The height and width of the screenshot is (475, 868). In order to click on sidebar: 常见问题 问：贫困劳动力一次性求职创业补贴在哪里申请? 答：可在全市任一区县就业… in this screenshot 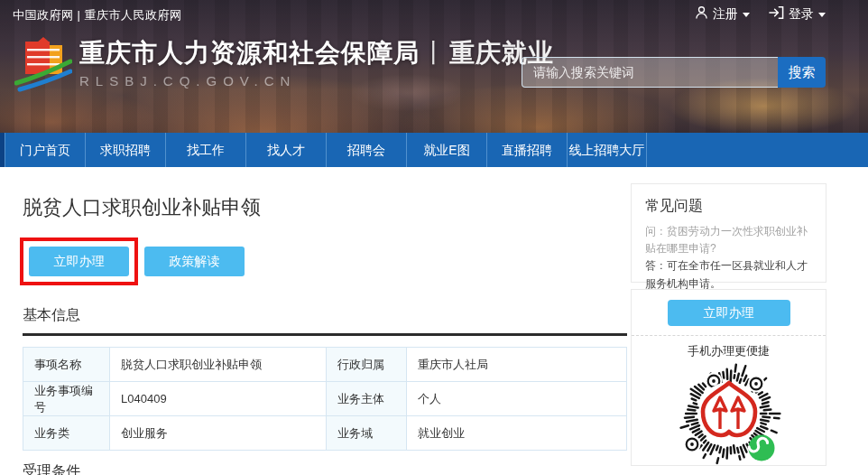, I will do `click(729, 325)`.